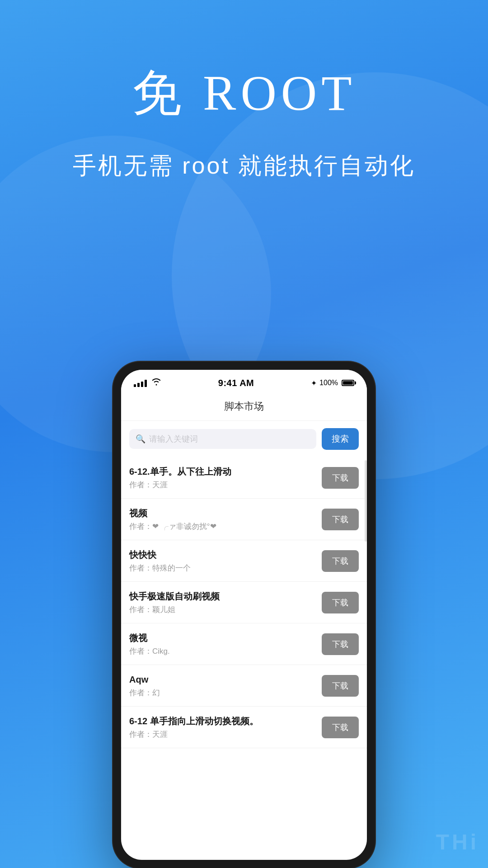  Describe the element at coordinates (223, 477) in the screenshot. I see `script-info: 6-12.单手。从下往上滑动作者：天涯` at that location.